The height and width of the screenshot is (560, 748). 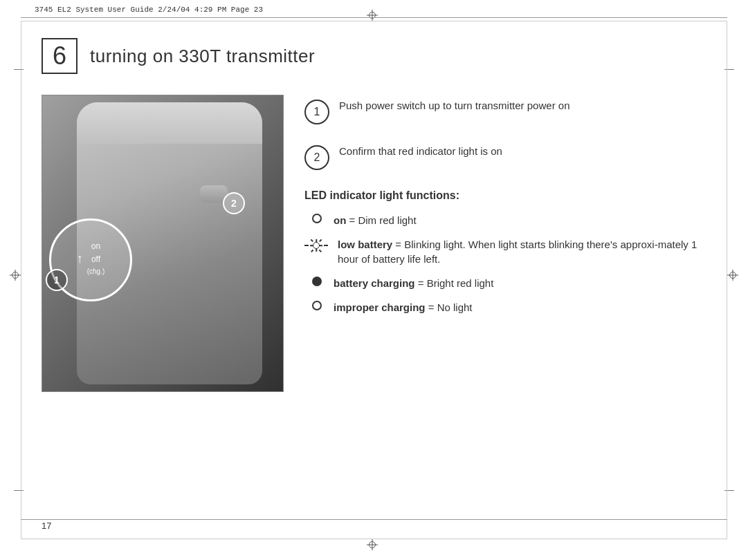 I want to click on instruction-item-2: 2 Confirm that red indicator light is on, so click(x=505, y=157).